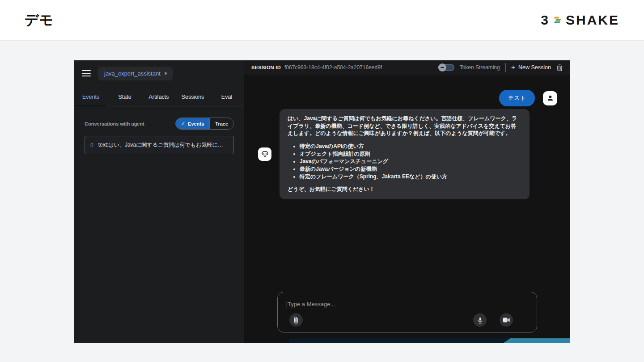 The image size is (644, 362). I want to click on robot-icon, so click(265, 154).